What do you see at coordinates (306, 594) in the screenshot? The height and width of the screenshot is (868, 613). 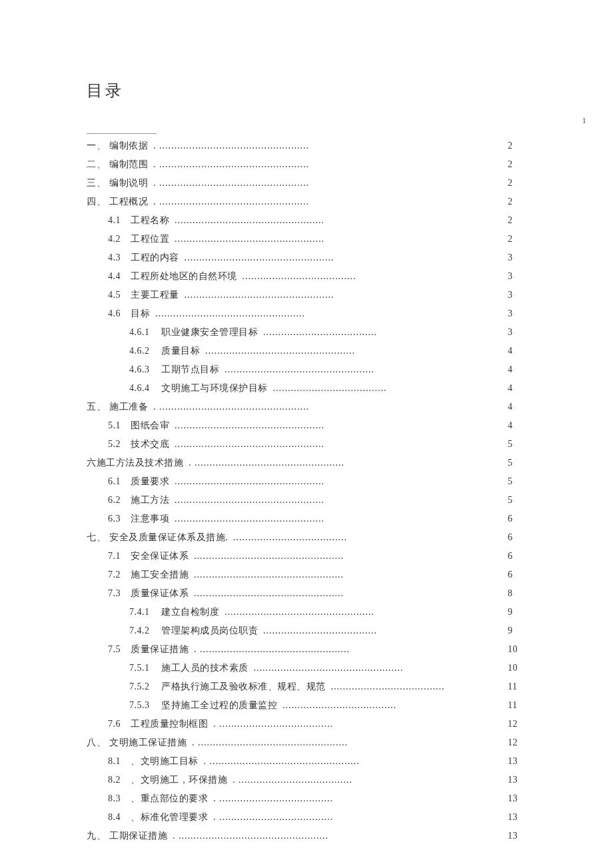 I see `toc-entry: 7.3 质量保证体系..............................…` at bounding box center [306, 594].